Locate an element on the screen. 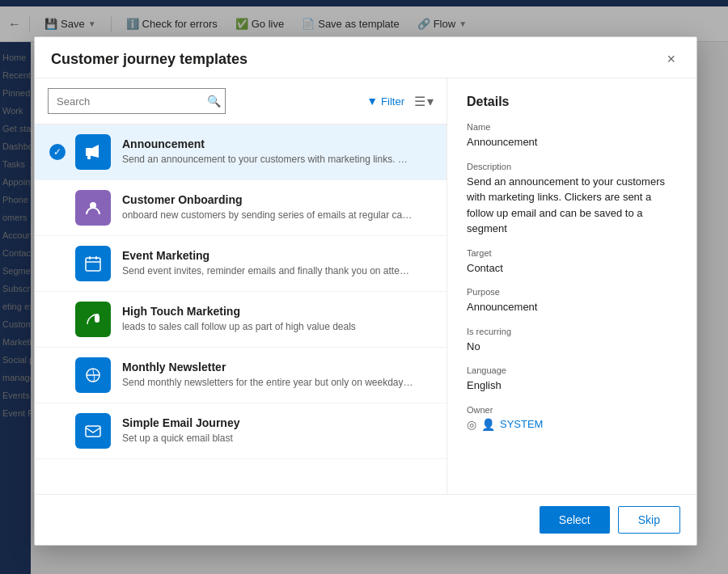  modal-footer: Select Skip is located at coordinates (366, 519).